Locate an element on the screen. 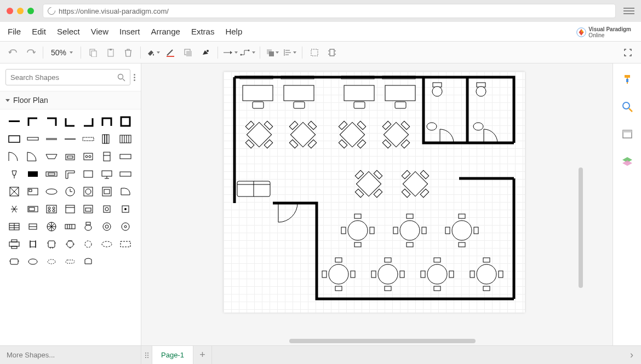 Image resolution: width=641 pixels, height=364 pixels. minimize-window-icon is located at coordinates (20, 11).